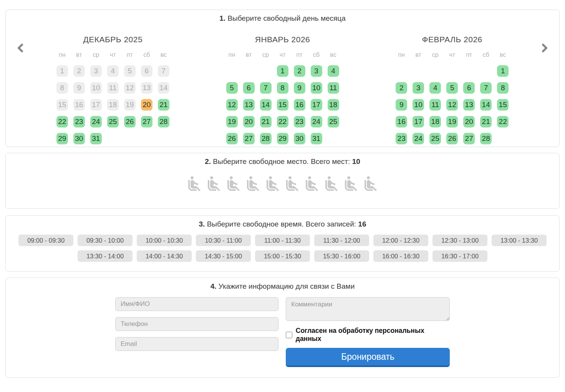 The width and height of the screenshot is (565, 392). What do you see at coordinates (460, 256) in the screenshot?
I see `time-slot: 16:30 - 17:00` at bounding box center [460, 256].